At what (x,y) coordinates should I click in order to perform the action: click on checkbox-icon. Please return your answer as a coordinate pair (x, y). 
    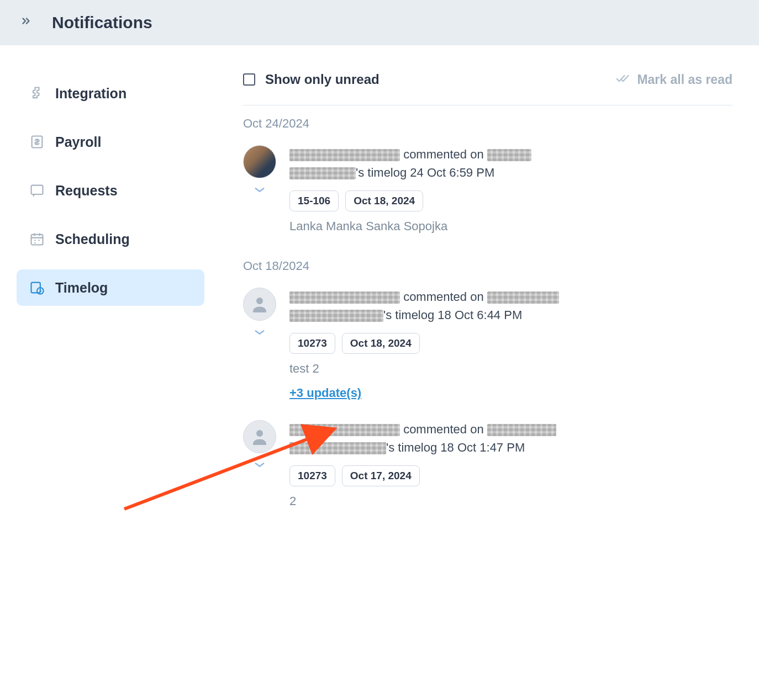
    Looking at the image, I should click on (249, 79).